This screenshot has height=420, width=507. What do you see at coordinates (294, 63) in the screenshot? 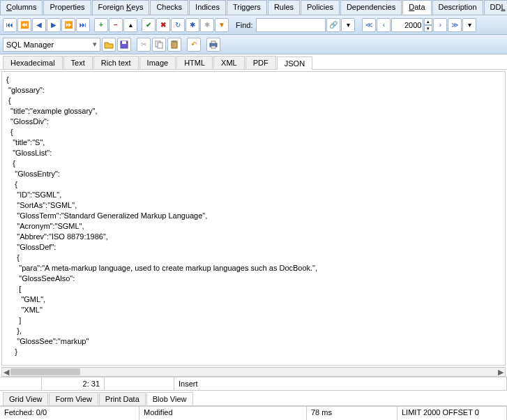
I see `format-tab-json: JSON` at bounding box center [294, 63].